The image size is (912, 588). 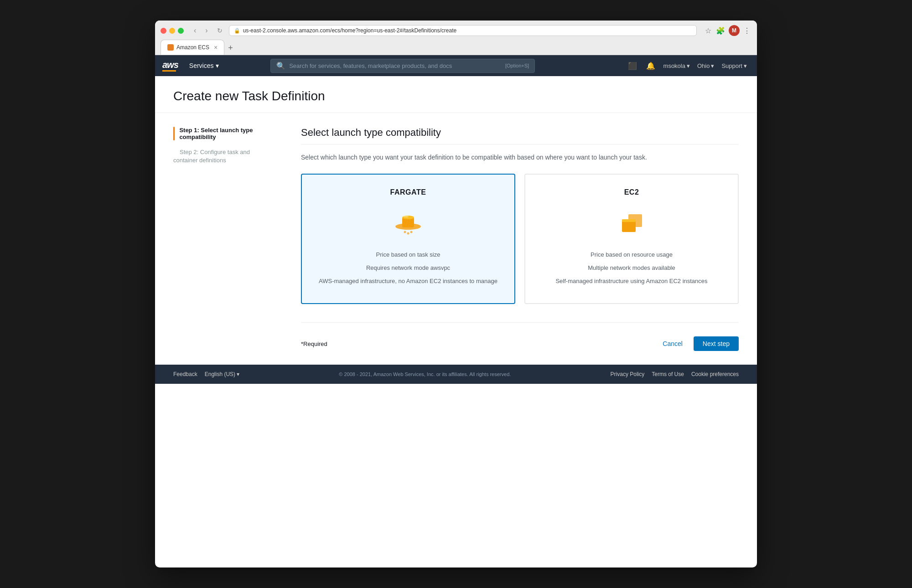 I want to click on refresh-button: ↻, so click(x=220, y=31).